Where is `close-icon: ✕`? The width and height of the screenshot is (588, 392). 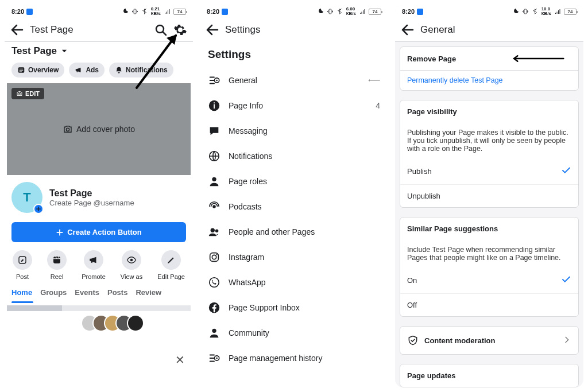
close-icon: ✕ is located at coordinates (180, 360).